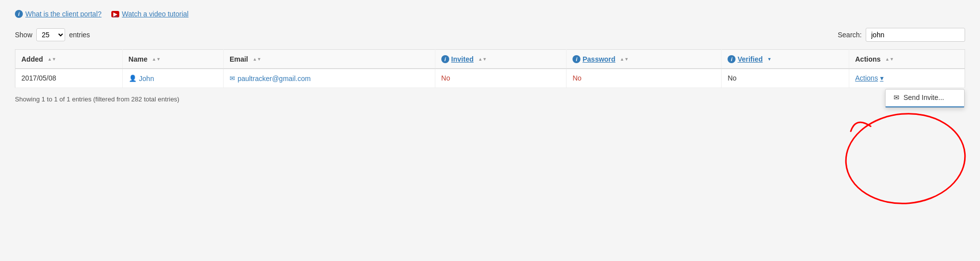 Image resolution: width=980 pixels, height=261 pixels. I want to click on col-added: Added ▲▼, so click(69, 60).